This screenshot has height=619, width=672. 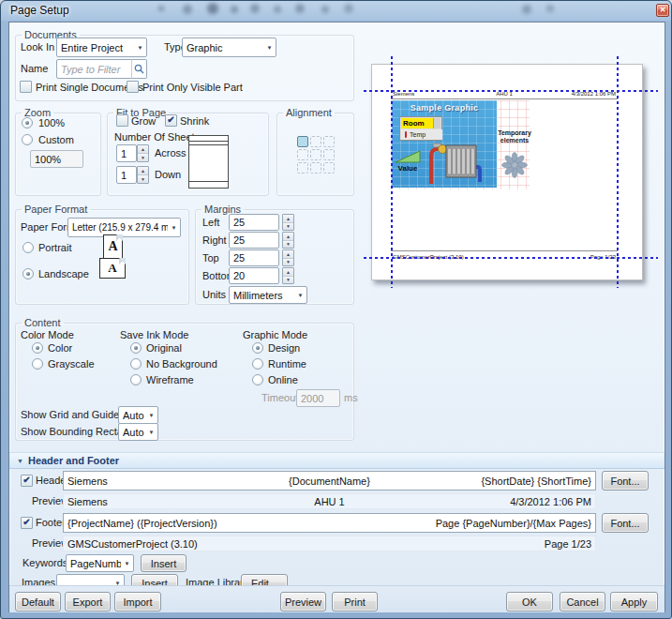 I want to click on footer-font-button: Font..., so click(x=625, y=523).